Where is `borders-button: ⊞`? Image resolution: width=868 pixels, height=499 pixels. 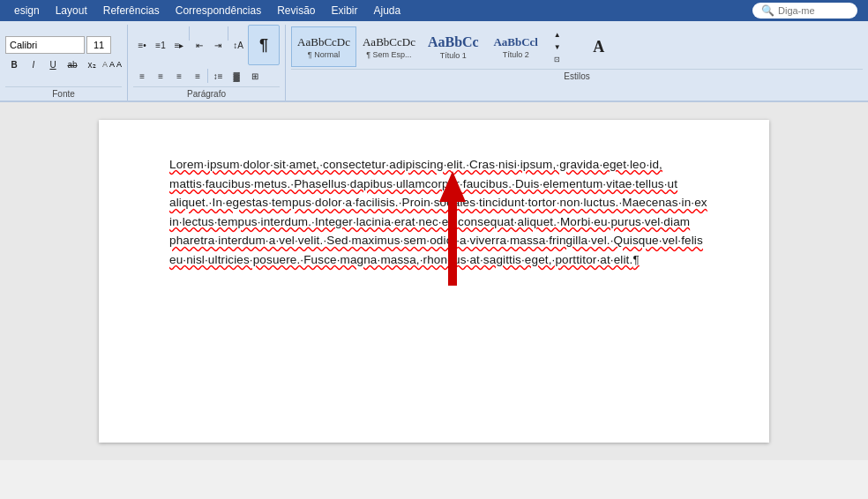 borders-button: ⊞ is located at coordinates (255, 76).